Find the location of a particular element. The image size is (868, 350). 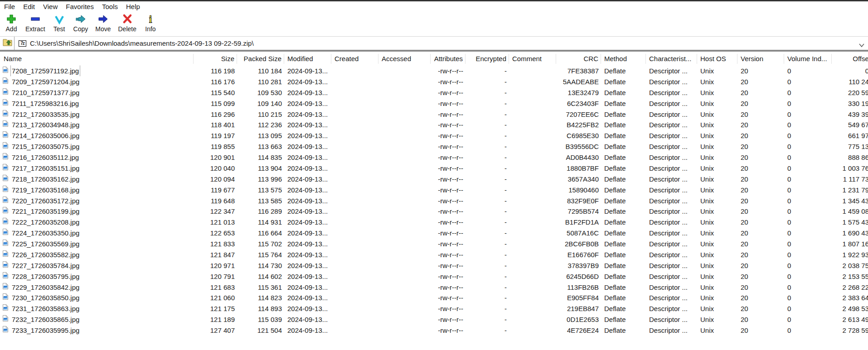

cell-name: 7224_1726035350.jpg is located at coordinates (97, 233).